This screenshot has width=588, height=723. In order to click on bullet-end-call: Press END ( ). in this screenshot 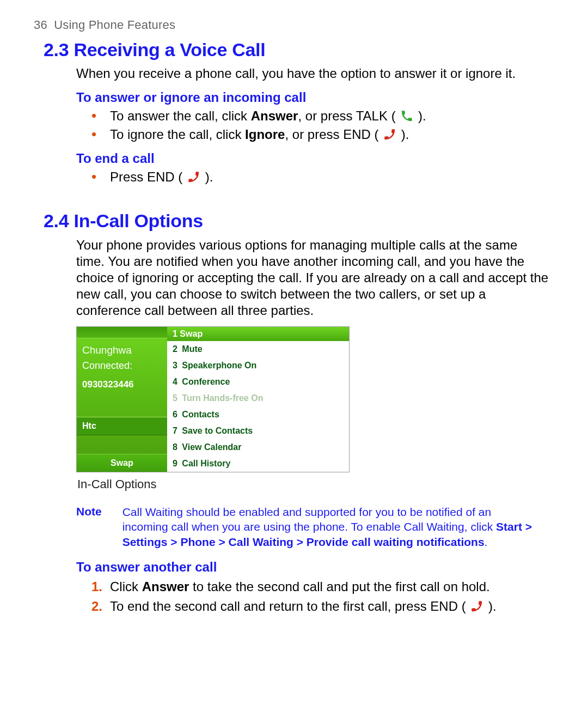, I will do `click(329, 177)`.